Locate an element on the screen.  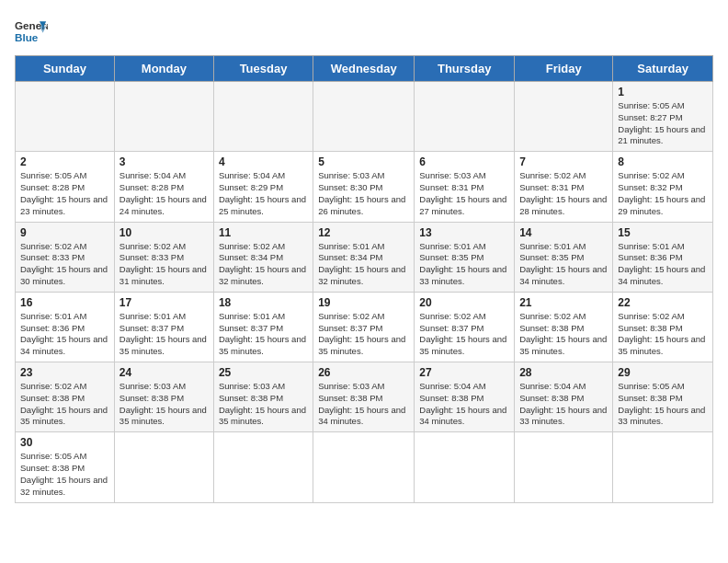
week-row-4: 16Sunrise: 5:01 AM Sunset: 8:36 PM Dayli… is located at coordinates (364, 327).